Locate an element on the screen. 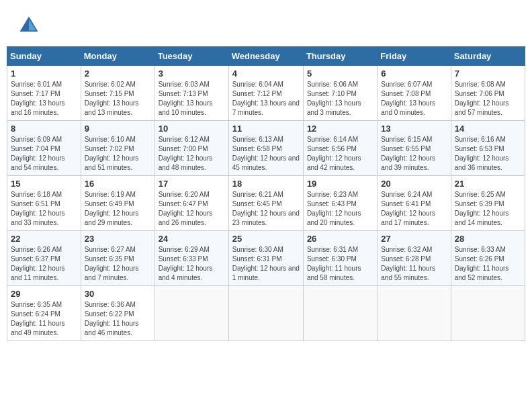 This screenshot has width=532, height=411. day-number: 1 is located at coordinates (44, 74).